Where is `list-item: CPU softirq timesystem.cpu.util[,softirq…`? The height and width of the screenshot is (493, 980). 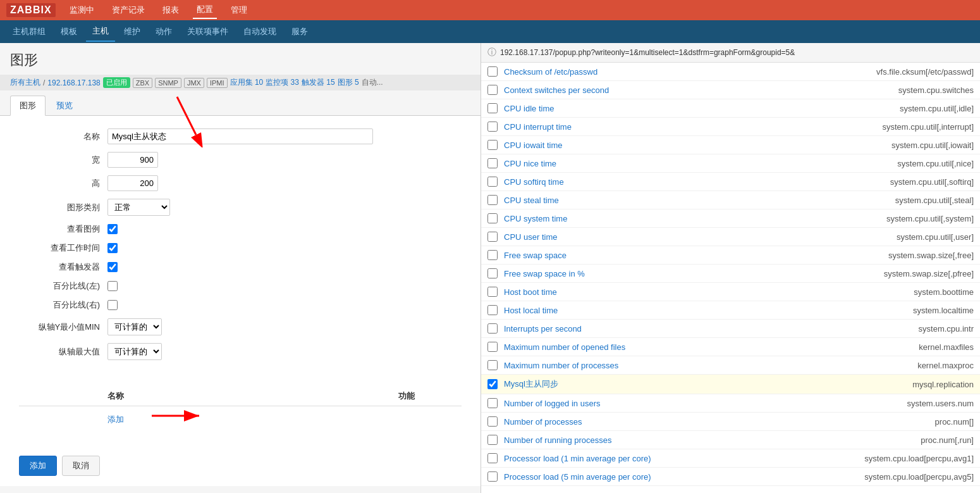 list-item: CPU softirq timesystem.cpu.util[,softirq… is located at coordinates (731, 182).